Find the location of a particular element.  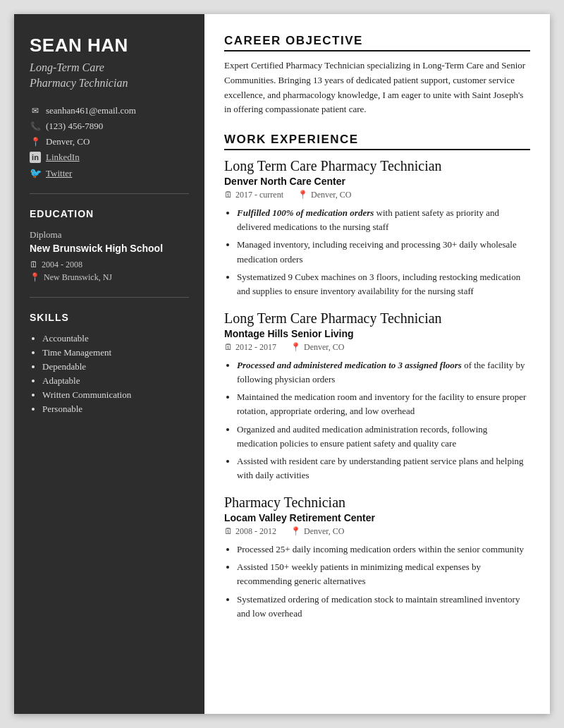

job-bullets-2: Processed and administered medication to… is located at coordinates (377, 420).